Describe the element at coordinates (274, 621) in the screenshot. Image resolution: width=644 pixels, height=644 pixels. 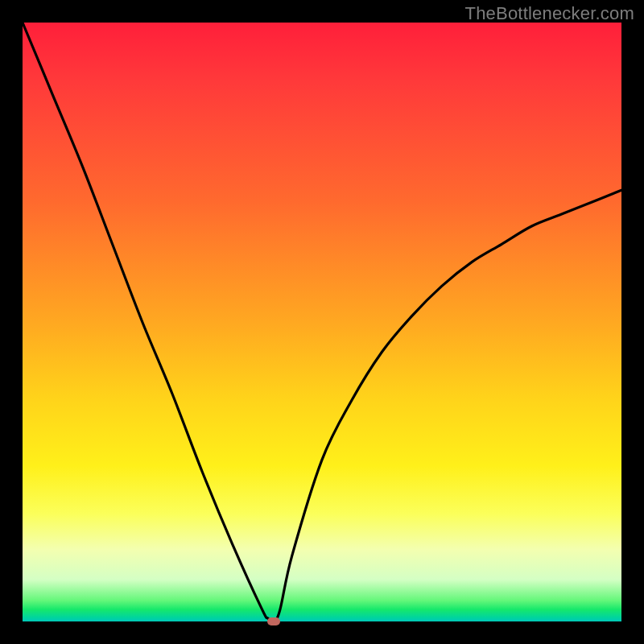
I see `optimal-point-marker` at that location.